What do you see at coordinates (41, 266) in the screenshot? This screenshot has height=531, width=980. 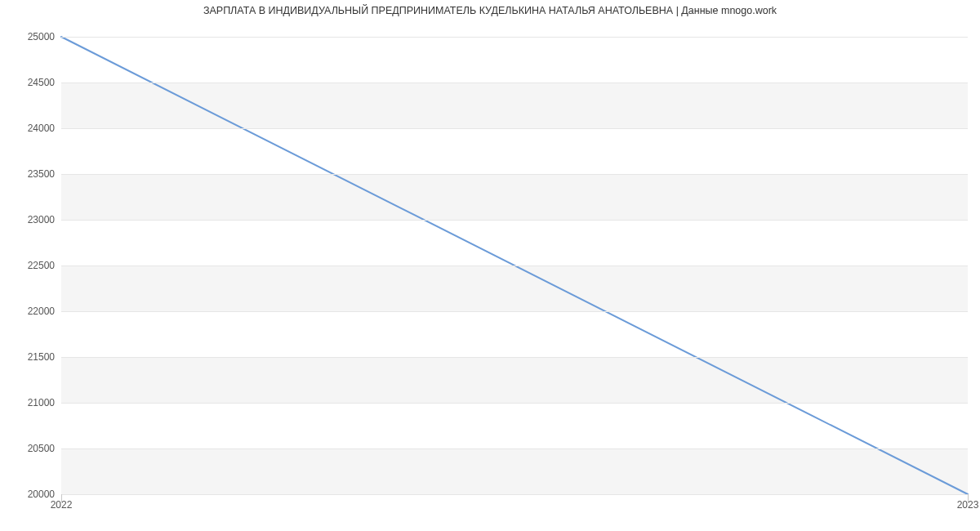 I see `y-tick-label: 22500` at bounding box center [41, 266].